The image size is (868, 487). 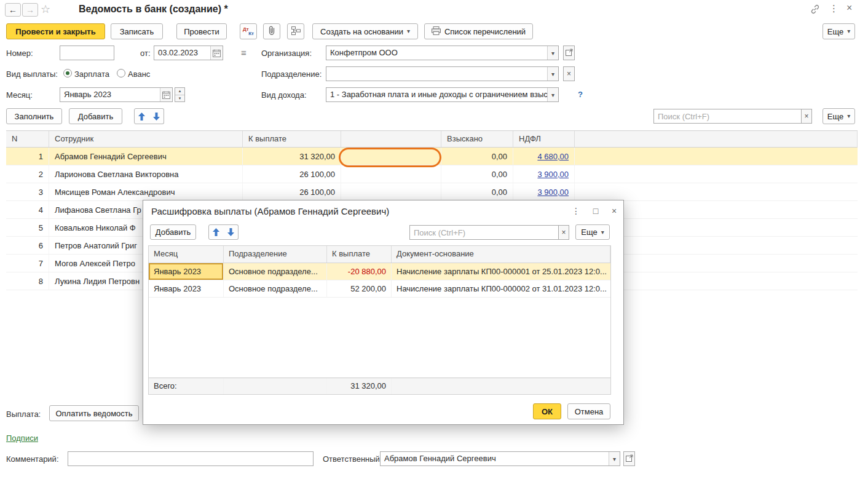 What do you see at coordinates (380, 386) in the screenshot?
I see `breakdown-table-footer: Всего: 31 320,00` at bounding box center [380, 386].